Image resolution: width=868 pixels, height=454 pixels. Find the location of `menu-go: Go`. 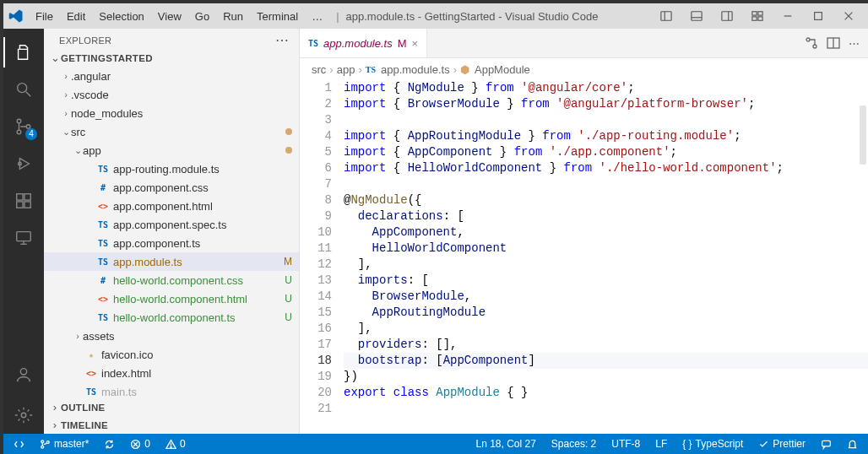

menu-go: Go is located at coordinates (203, 17).